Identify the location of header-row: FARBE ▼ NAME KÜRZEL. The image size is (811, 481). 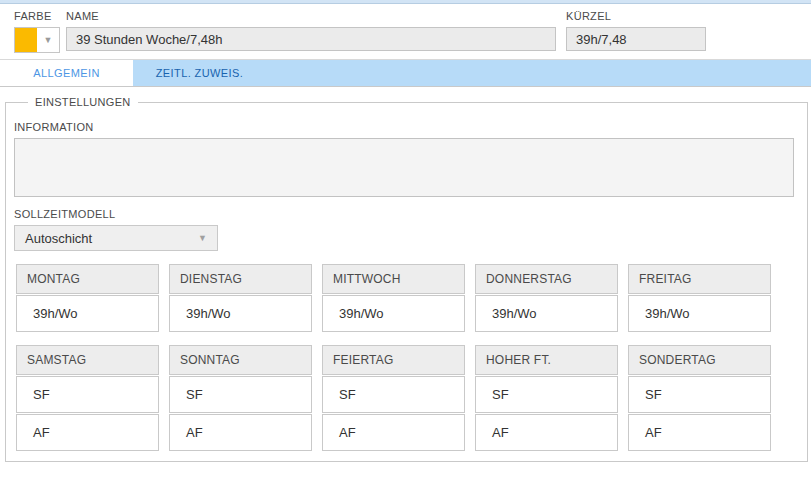
(406, 32).